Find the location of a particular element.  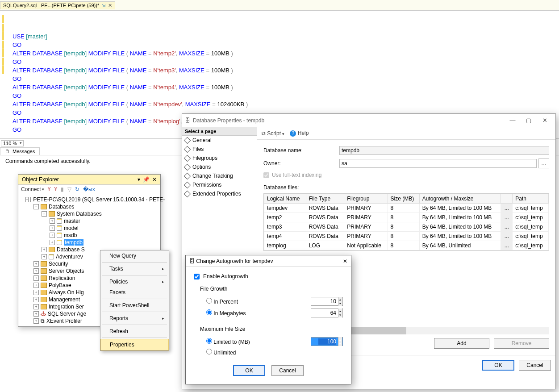

percent-radio is located at coordinates (209, 301).